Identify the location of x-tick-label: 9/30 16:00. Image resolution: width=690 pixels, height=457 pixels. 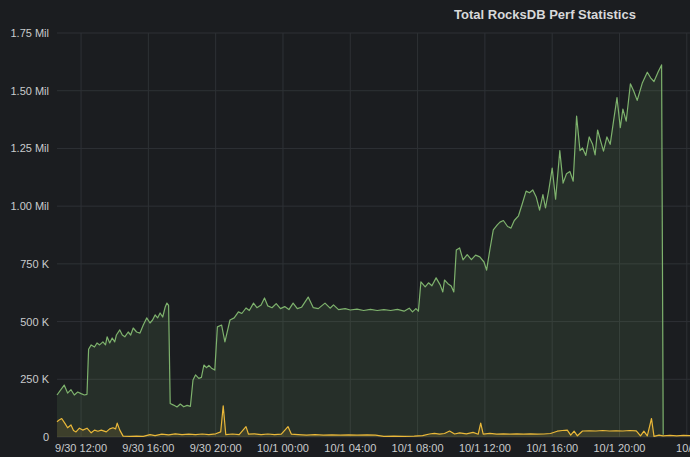
(148, 448).